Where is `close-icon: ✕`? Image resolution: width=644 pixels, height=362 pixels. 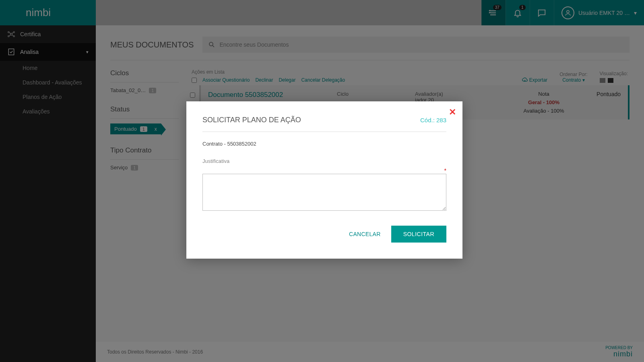
close-icon: ✕ is located at coordinates (452, 112).